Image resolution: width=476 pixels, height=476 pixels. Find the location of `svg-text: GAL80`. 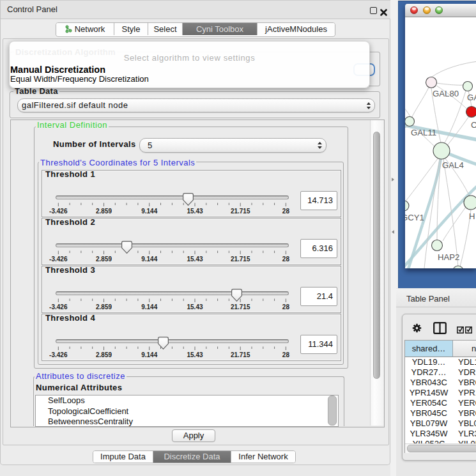

svg-text: GAL80 is located at coordinates (446, 93).